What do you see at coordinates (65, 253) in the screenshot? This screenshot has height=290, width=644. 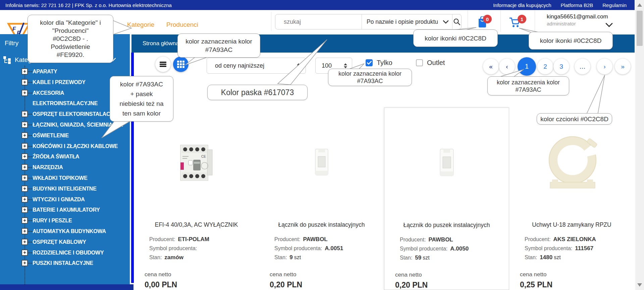 I see `category-item: +ROZDZIELNICE I OBUDOWY` at bounding box center [65, 253].